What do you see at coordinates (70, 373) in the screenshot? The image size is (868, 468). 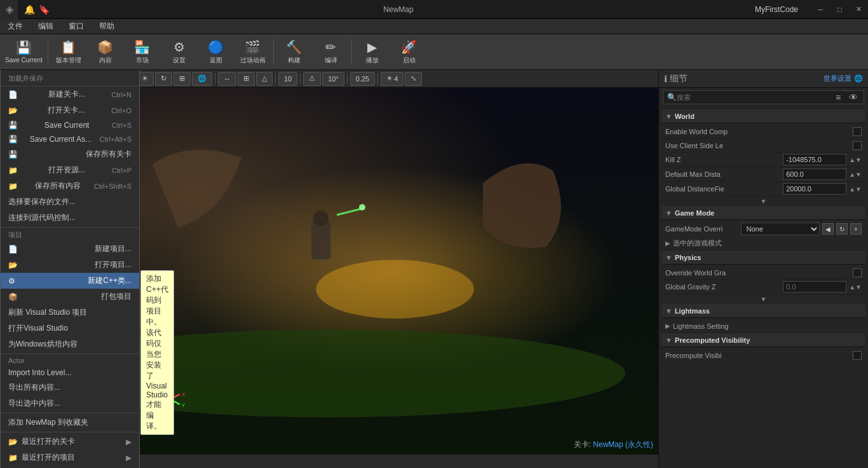 I see `dd-item-import: Import Into Level...` at bounding box center [70, 373].